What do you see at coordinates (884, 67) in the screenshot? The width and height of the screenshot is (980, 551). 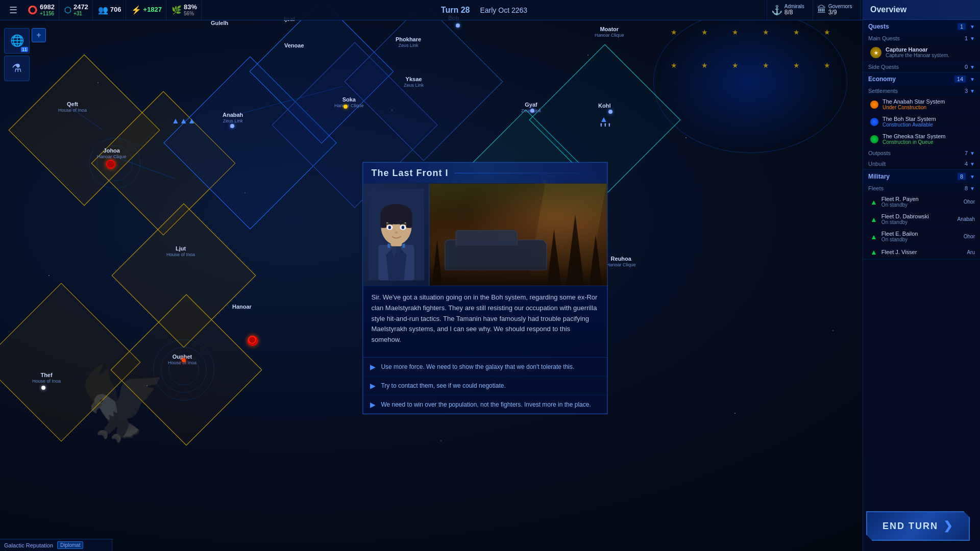 I see `side-quests-label: Side Quests` at bounding box center [884, 67].